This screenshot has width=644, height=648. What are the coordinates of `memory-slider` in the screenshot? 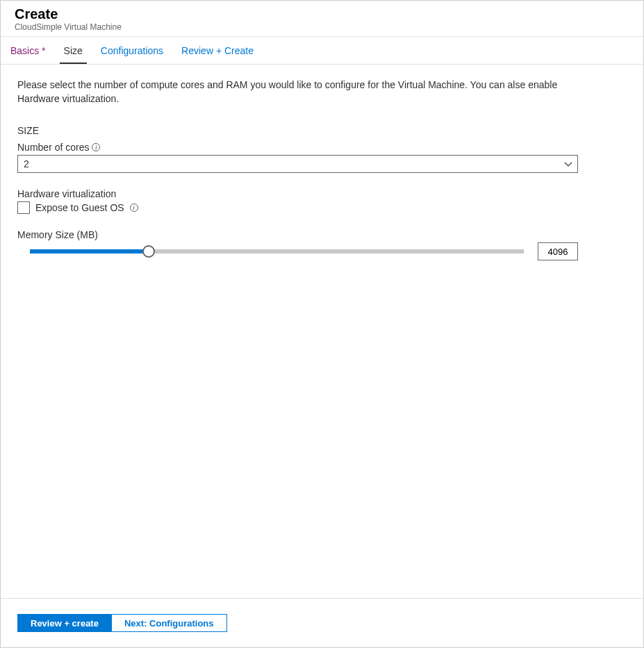 It's located at (276, 251).